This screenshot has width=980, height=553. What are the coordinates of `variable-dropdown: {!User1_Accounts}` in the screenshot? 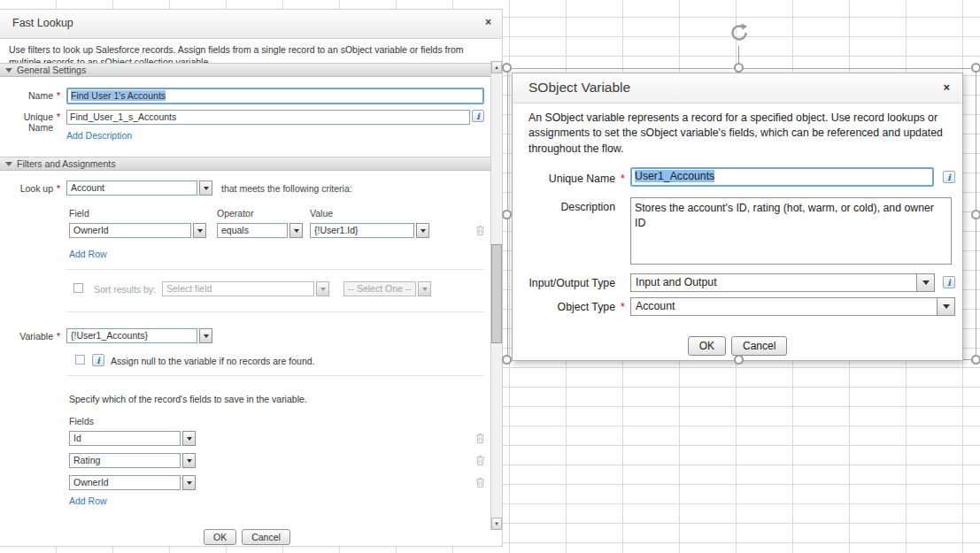 It's located at (140, 336).